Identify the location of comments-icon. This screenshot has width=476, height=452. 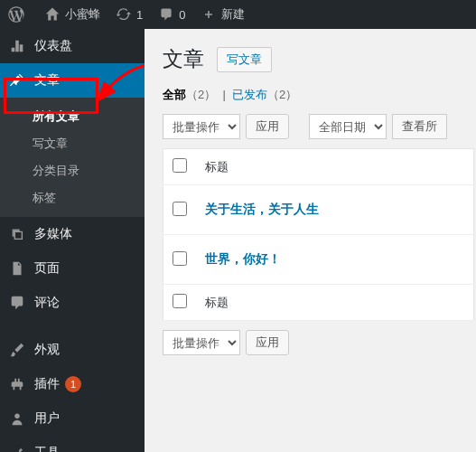
(17, 303).